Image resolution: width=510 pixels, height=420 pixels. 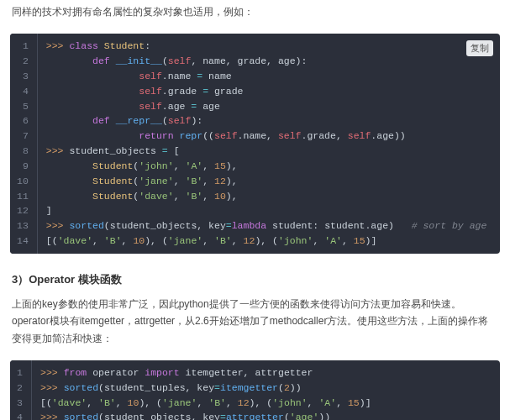 What do you see at coordinates (255, 276) in the screenshot?
I see `section-heading: 3）Operator 模块函数` at bounding box center [255, 276].